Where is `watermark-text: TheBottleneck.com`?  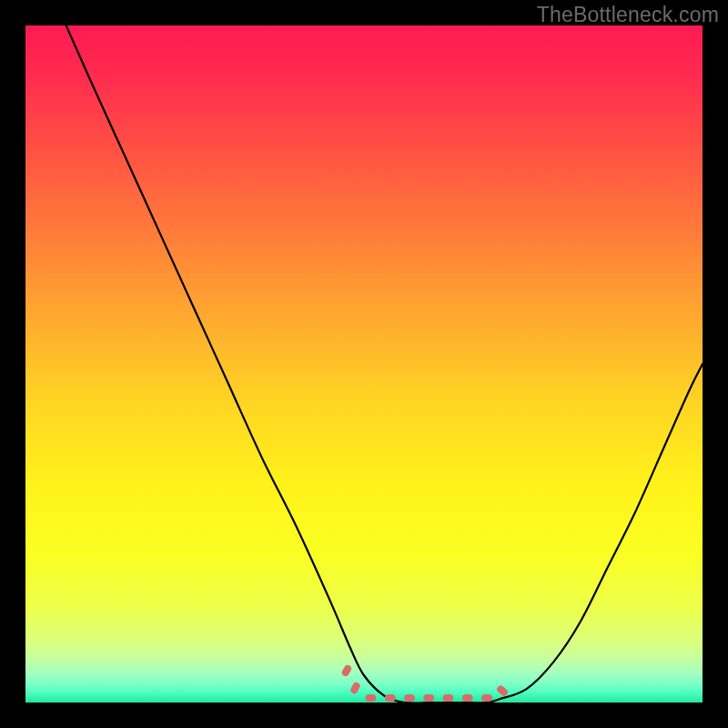
watermark-text: TheBottleneck.com is located at coordinates (628, 15).